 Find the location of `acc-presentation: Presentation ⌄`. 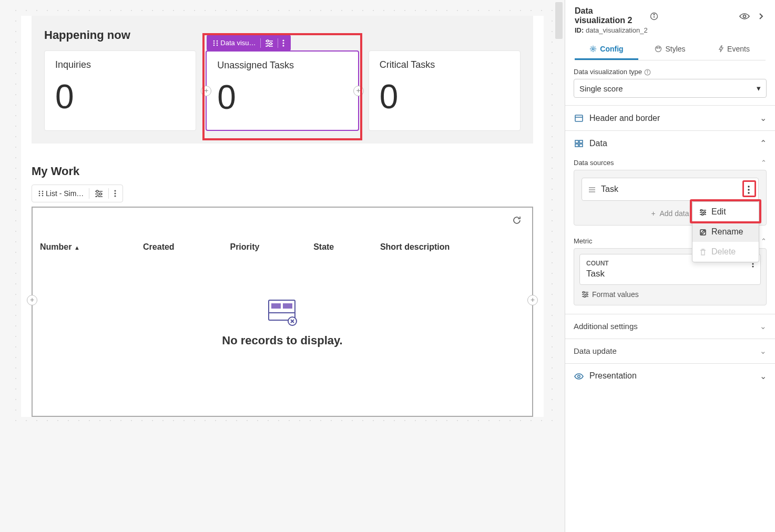

acc-presentation: Presentation ⌄ is located at coordinates (670, 376).